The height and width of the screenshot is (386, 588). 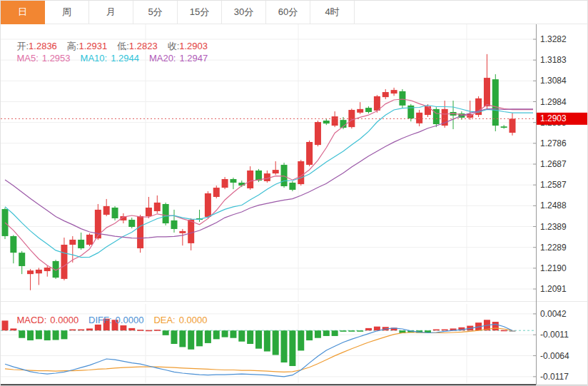 I want to click on ma-readout: MA5:1.2953MA10:1.2944MA20:1.2947, so click(x=107, y=59).